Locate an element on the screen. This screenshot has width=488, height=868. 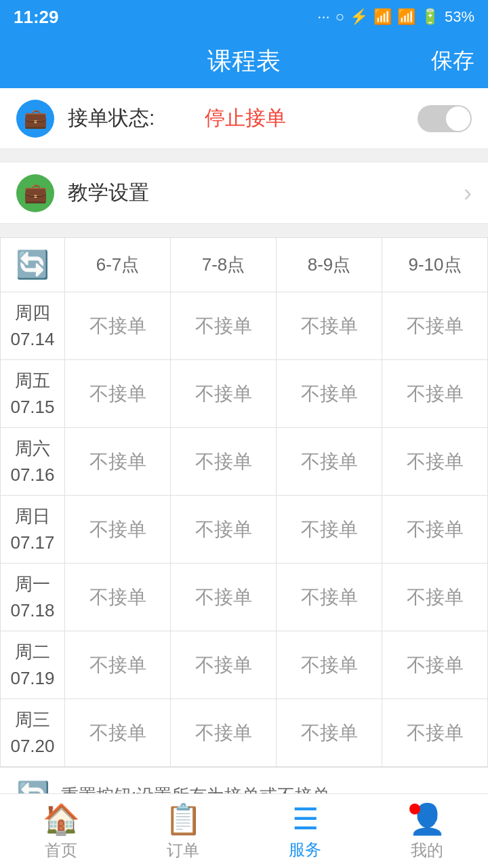
sim-icon: ○ is located at coordinates (340, 17).